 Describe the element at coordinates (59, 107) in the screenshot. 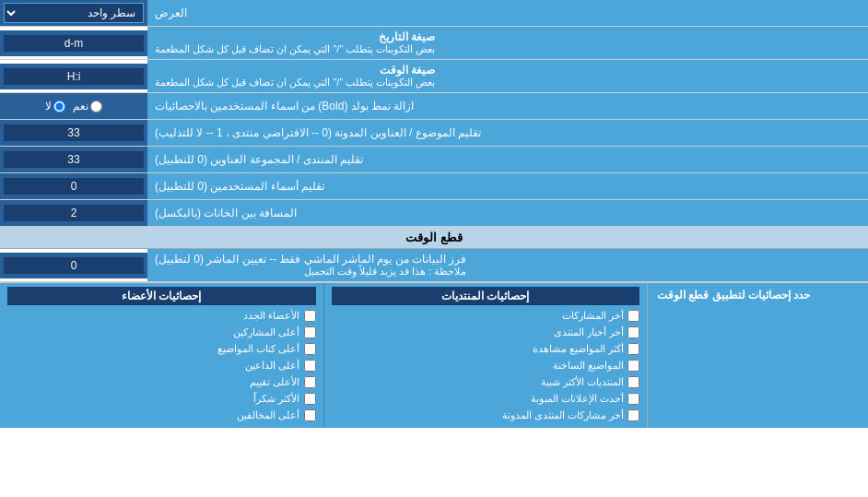

I see `bold-no-radio` at that location.